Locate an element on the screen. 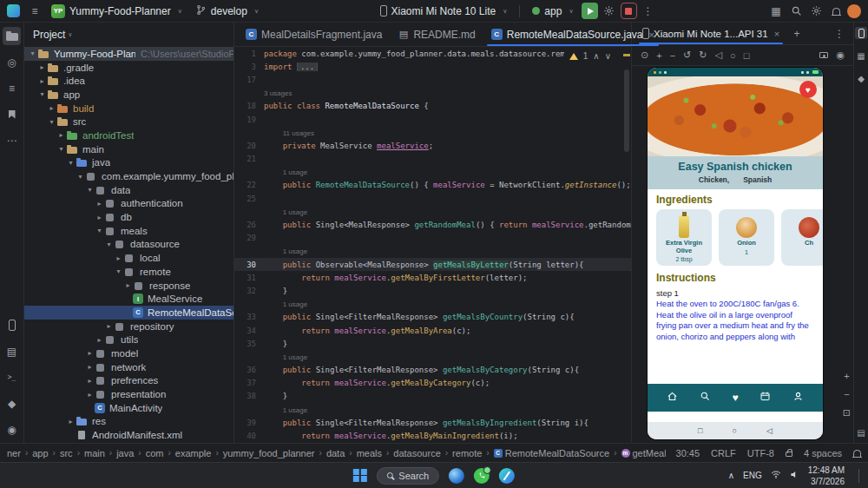  back-android-icon: ◁ is located at coordinates (769, 431).